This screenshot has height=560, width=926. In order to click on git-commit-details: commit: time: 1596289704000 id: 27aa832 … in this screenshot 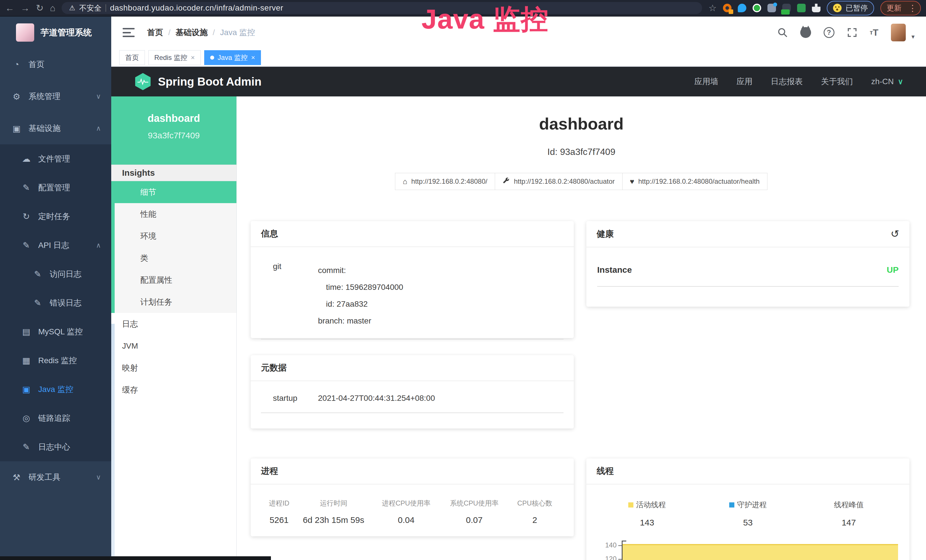, I will do `click(361, 295)`.